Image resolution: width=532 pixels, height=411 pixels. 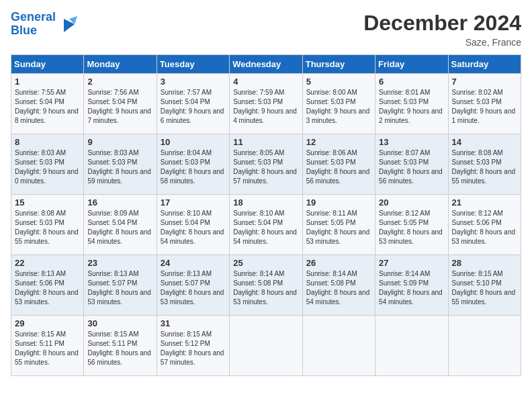 I want to click on calendar-cell: 11Sunrise: 8:05 AMSunset: 5:03 PMDayligh…, so click(x=266, y=165).